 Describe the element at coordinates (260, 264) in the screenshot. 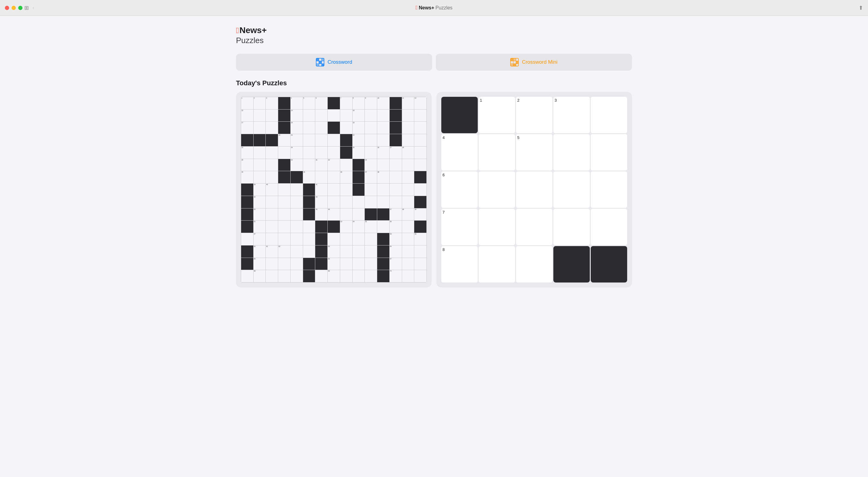

I see `crossword-cell-13-1: 65` at that location.